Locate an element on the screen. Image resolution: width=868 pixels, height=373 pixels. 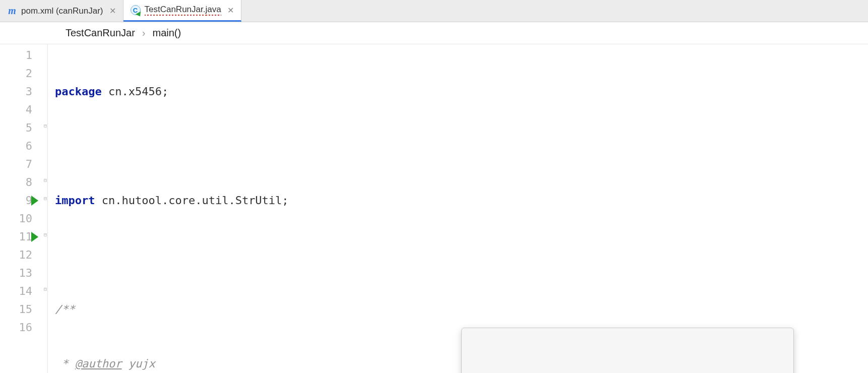
line-number: 15 is located at coordinates (22, 309).